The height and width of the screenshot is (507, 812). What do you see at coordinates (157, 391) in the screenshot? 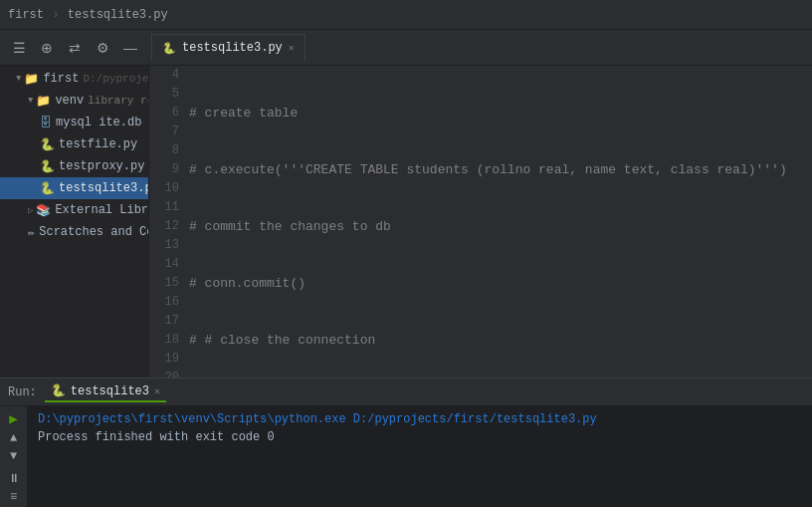
I see `run-tab-close: ✕` at bounding box center [157, 391].